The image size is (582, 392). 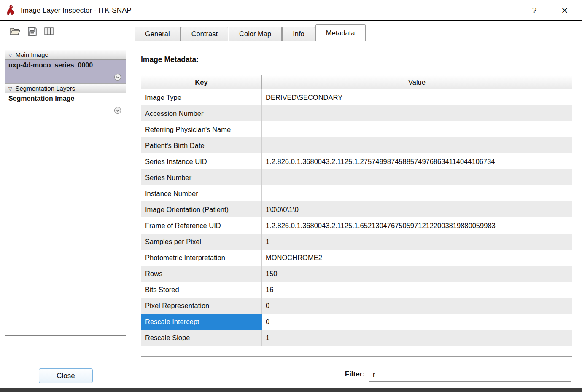 What do you see at coordinates (76, 11) in the screenshot?
I see `window-title: Image Layer Inspector - ITK-SNAP` at bounding box center [76, 11].